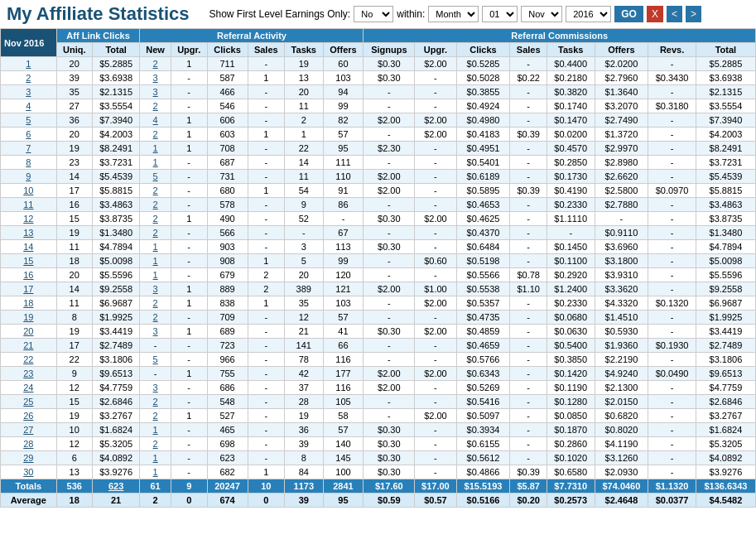  What do you see at coordinates (571, 431) in the screenshot?
I see `tasks2-cell: $0.1870` at bounding box center [571, 431].